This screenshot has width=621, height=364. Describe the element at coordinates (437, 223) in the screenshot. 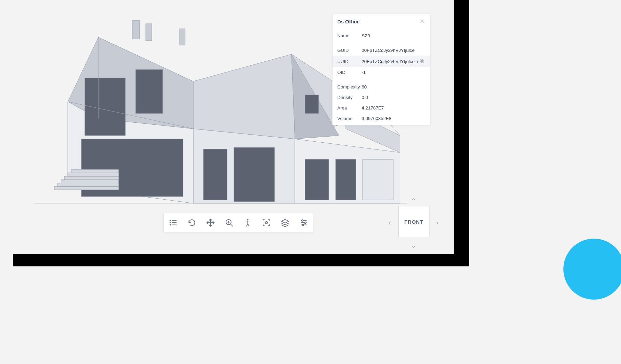

I see `chevron-right-icon` at that location.